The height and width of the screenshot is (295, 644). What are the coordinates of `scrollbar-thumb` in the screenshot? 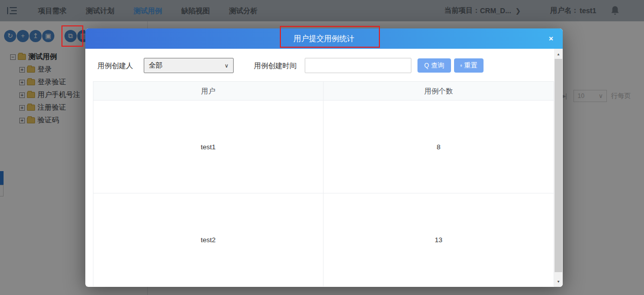 It's located at (559, 166).